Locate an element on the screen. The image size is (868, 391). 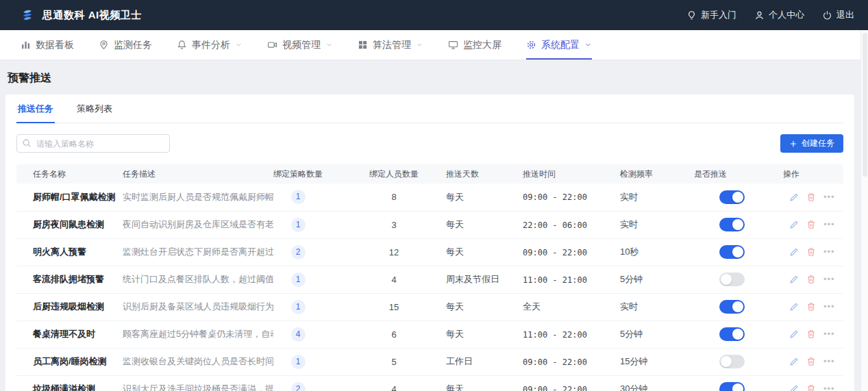
task-desc-cell: 识别后厨及备菜区域人员违规吸烟行为，... is located at coordinates (198, 307).